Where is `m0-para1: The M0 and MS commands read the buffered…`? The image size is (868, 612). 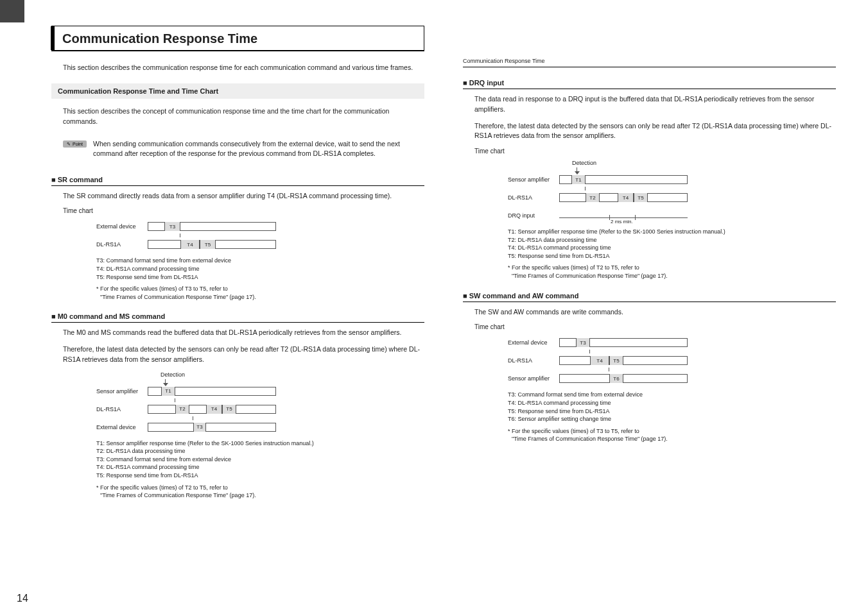
m0-para1: The M0 and MS commands read the buffered… is located at coordinates (238, 333).